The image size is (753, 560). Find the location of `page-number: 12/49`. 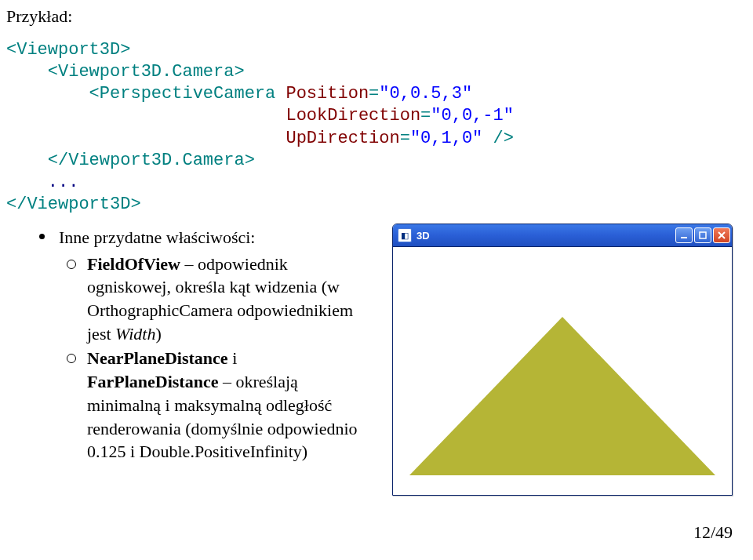

page-number: 12/49 is located at coordinates (713, 533).